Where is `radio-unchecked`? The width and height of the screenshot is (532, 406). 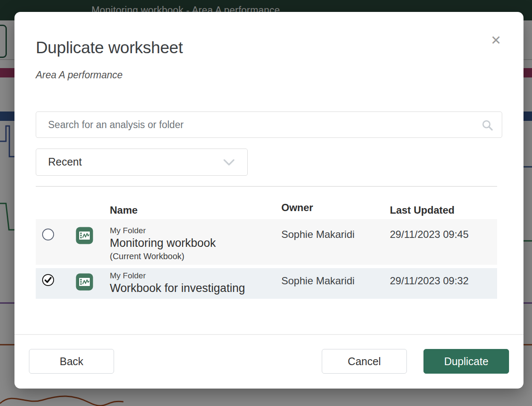
radio-unchecked is located at coordinates (48, 234).